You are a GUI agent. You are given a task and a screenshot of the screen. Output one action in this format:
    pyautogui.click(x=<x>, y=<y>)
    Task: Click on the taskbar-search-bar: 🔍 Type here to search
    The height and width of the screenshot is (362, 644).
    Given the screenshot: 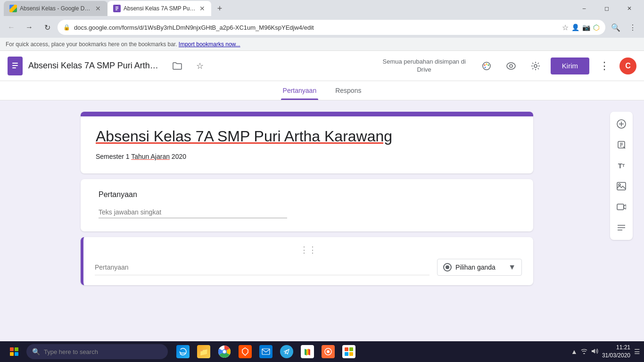 What is the action you would take?
    pyautogui.click(x=97, y=352)
    